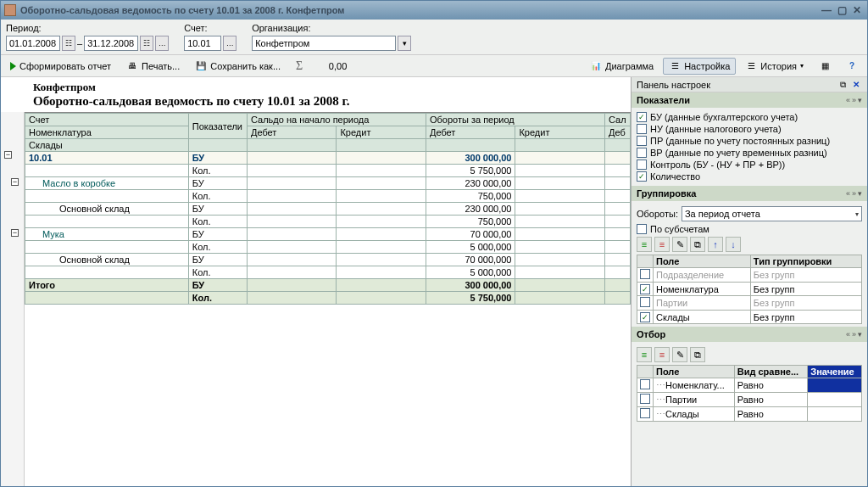 The height and width of the screenshot is (487, 868). Describe the element at coordinates (749, 244) in the screenshot. I see `grouping-toolbar: ≡ ≡ ✎ ⧉ ↑ ↓` at that location.